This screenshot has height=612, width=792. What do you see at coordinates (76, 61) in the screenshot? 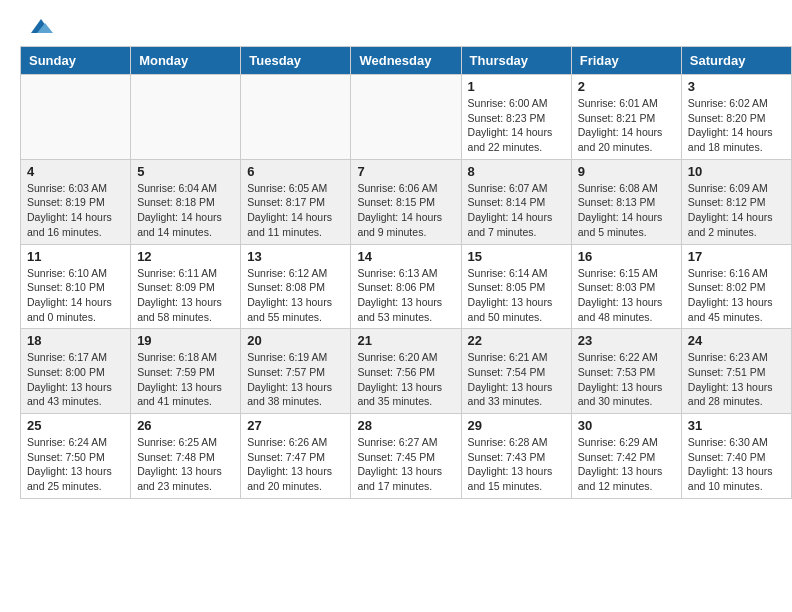
I see `calendar-day-header: Sunday` at bounding box center [76, 61].